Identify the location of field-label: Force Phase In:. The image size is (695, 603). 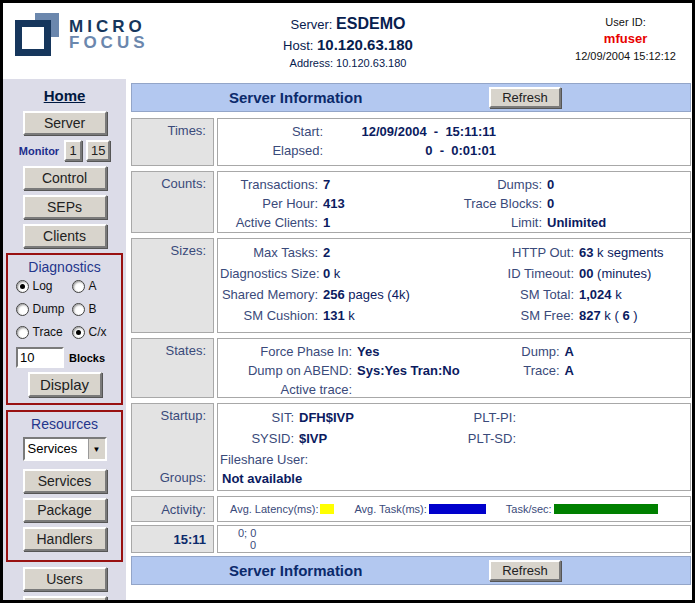
(288, 352).